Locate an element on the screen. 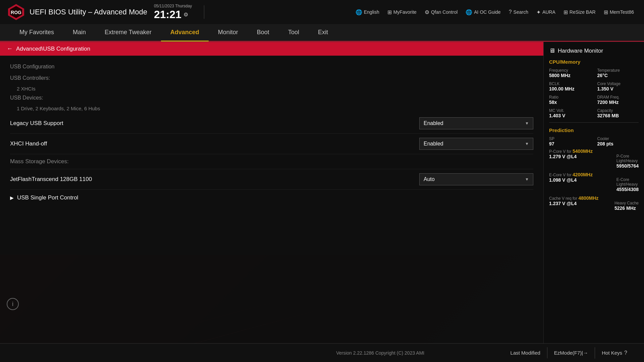 The height and width of the screenshot is (362, 644). xhci-value: Enabled is located at coordinates (433, 144).